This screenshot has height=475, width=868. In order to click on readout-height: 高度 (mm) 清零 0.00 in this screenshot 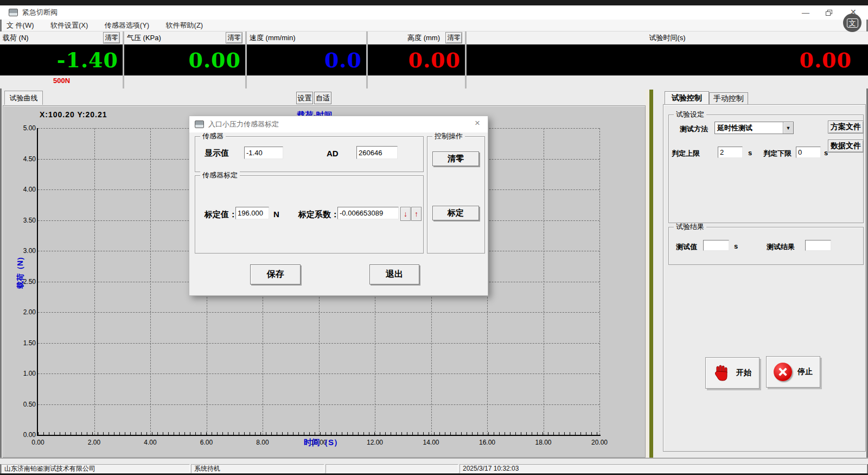, I will do `click(417, 60)`.